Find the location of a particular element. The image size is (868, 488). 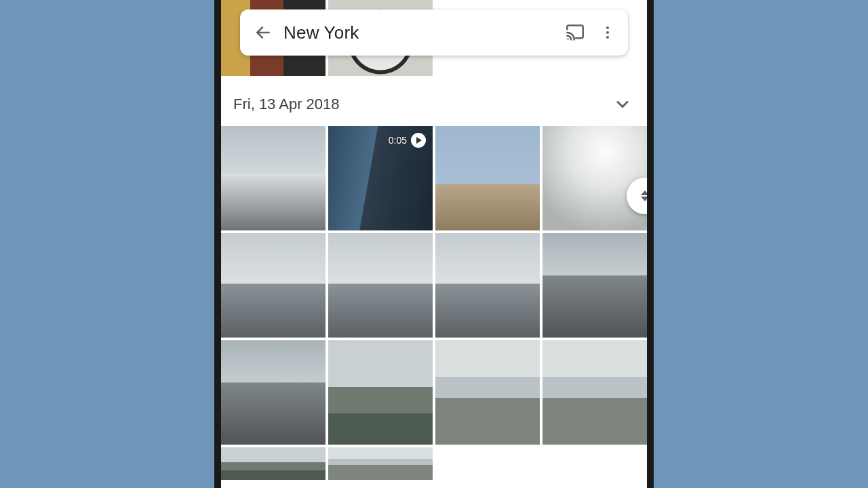

chevron-down-icon is located at coordinates (623, 104).